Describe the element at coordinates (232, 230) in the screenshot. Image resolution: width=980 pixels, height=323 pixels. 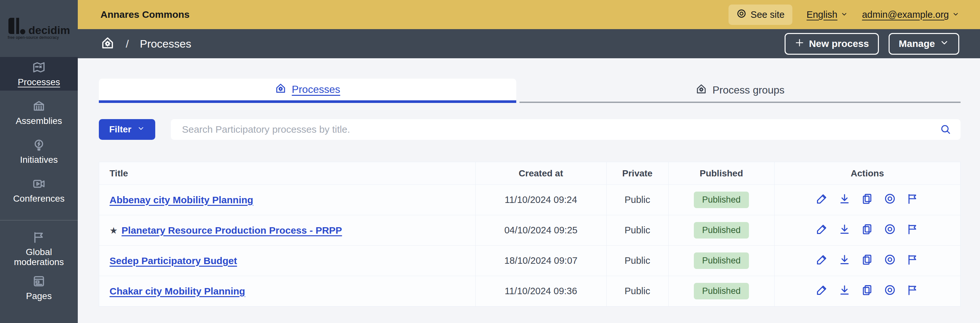
I see `process-title-link: Planetary Resource Production Process - …` at that location.